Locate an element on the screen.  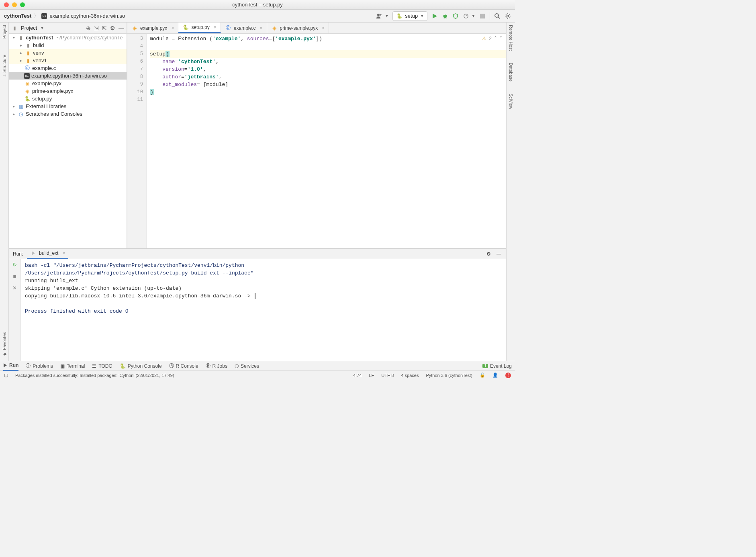
collapse-all-icon: ⇱ is located at coordinates (104, 28).